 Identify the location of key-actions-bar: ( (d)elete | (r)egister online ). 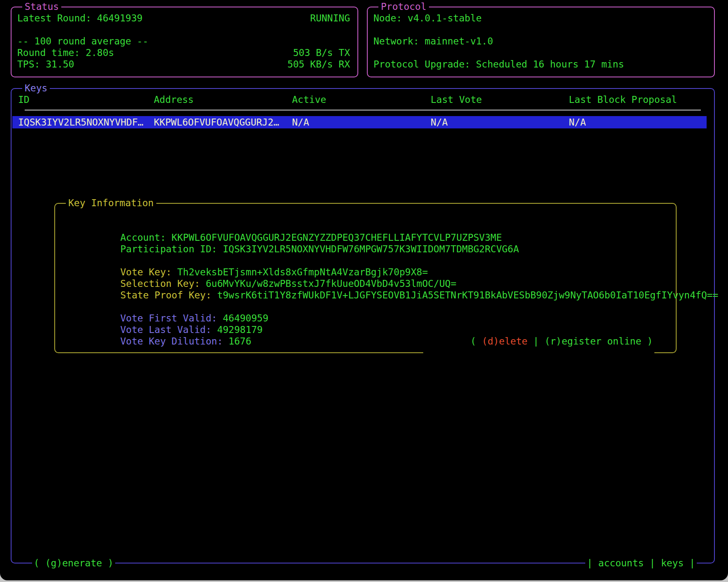
(539, 341).